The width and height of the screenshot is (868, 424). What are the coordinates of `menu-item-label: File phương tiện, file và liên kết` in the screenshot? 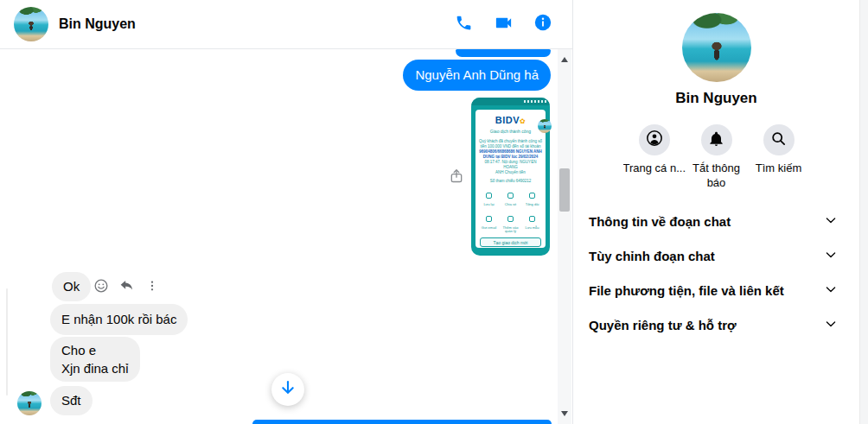 It's located at (686, 290).